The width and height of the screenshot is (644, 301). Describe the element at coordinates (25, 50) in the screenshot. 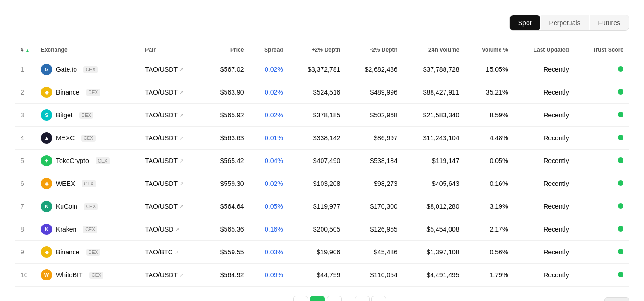

I see `col-rank: # ▲` at that location.